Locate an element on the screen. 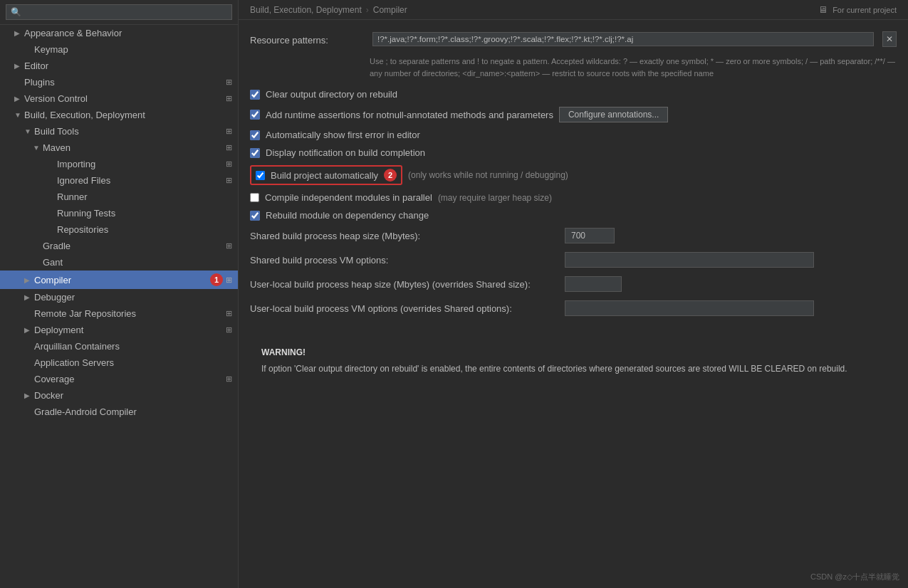  breadcrumb: Build, Execution, Deployment › Compiler … is located at coordinates (573, 10).